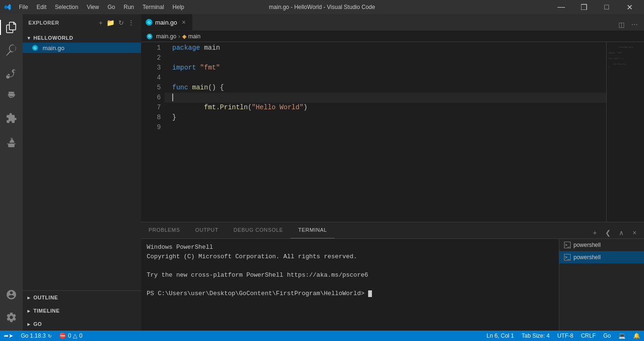 The height and width of the screenshot is (341, 644). Describe the element at coordinates (622, 336) in the screenshot. I see `remote-status-icon: 💻` at that location.